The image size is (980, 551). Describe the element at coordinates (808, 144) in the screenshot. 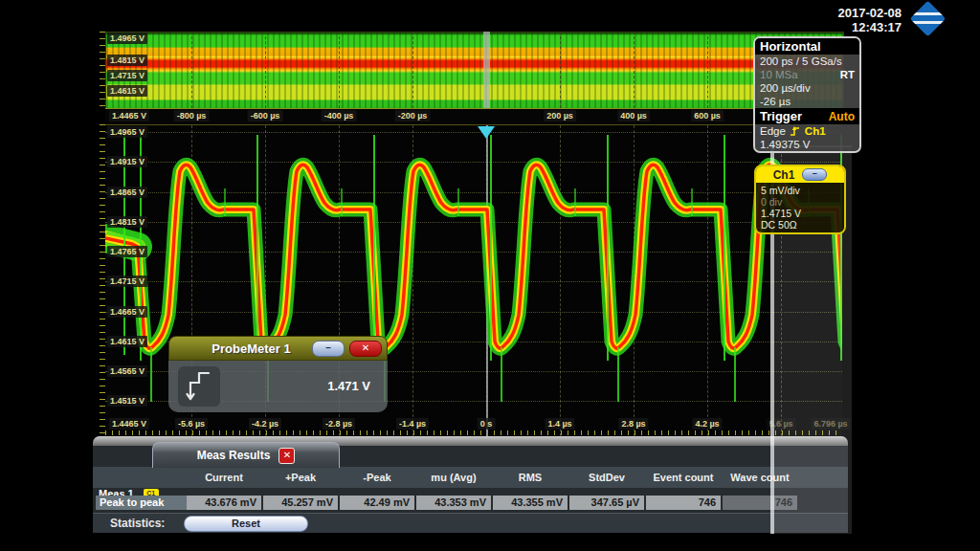

I see `trigger-level-row: 1.49375 V` at that location.